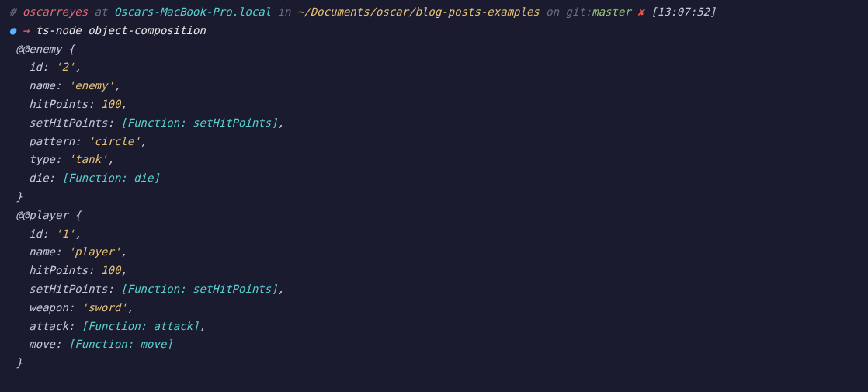  I want to click on player-weapon: weapon: 'sword',, so click(434, 308).